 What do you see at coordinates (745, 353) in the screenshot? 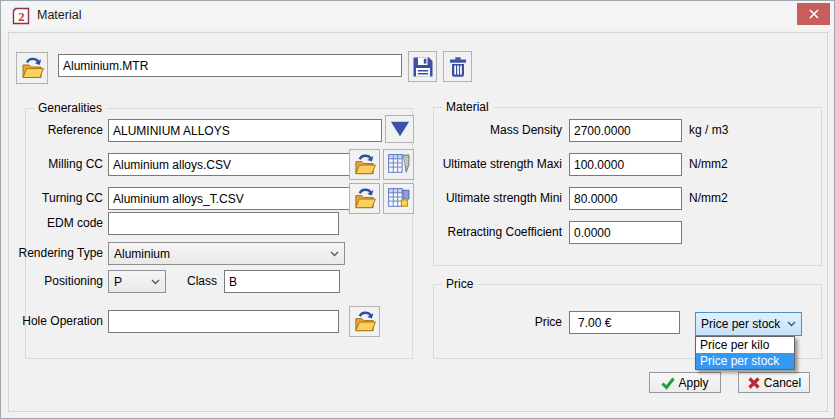
I see `price-mode-dropdown-list: Price per kilo Price per stock` at bounding box center [745, 353].